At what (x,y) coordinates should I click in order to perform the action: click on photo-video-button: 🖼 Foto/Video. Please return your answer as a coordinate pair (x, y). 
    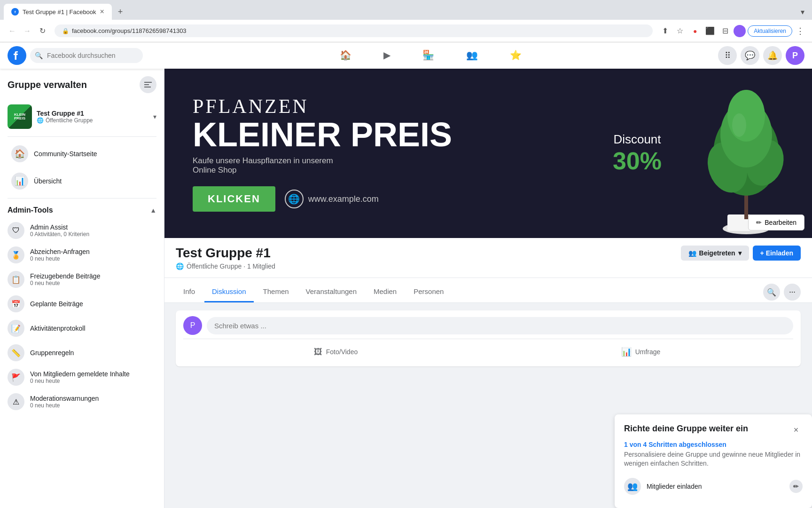
    Looking at the image, I should click on (336, 352).